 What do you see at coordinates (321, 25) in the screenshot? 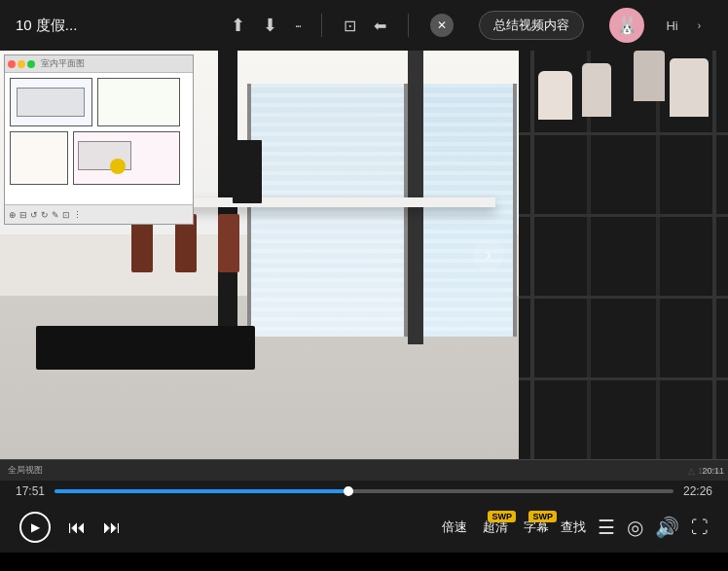
I see `divider` at bounding box center [321, 25].